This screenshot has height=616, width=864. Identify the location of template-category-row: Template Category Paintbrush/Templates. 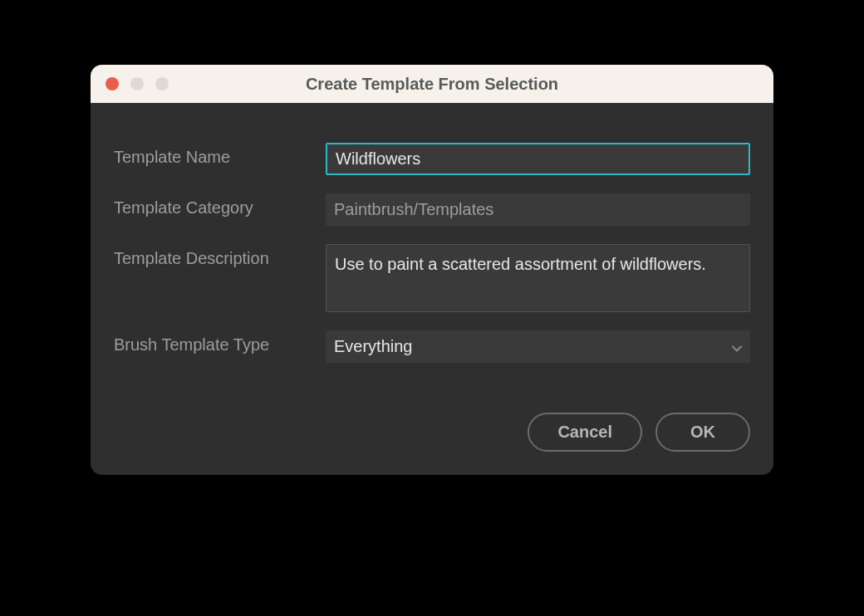
(432, 209).